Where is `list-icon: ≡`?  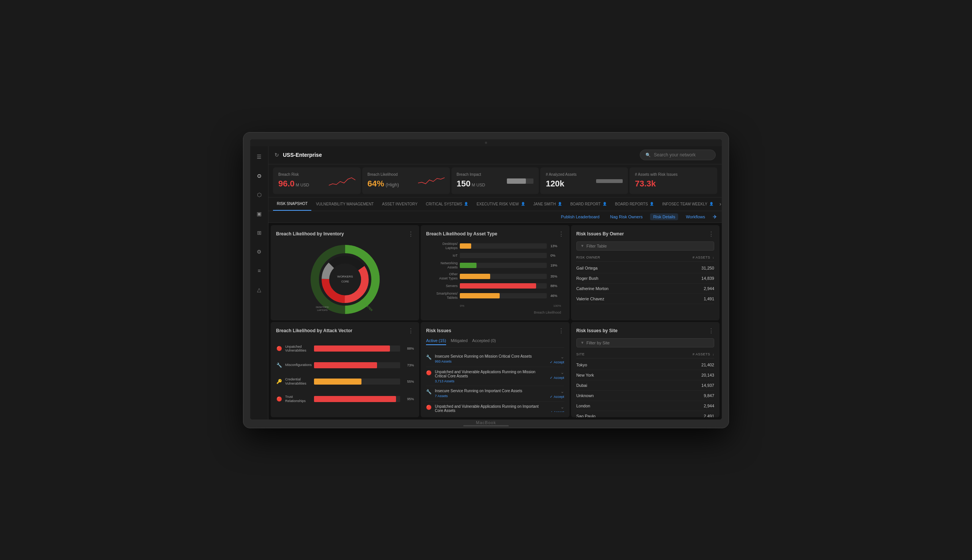
list-icon: ≡ is located at coordinates (259, 271).